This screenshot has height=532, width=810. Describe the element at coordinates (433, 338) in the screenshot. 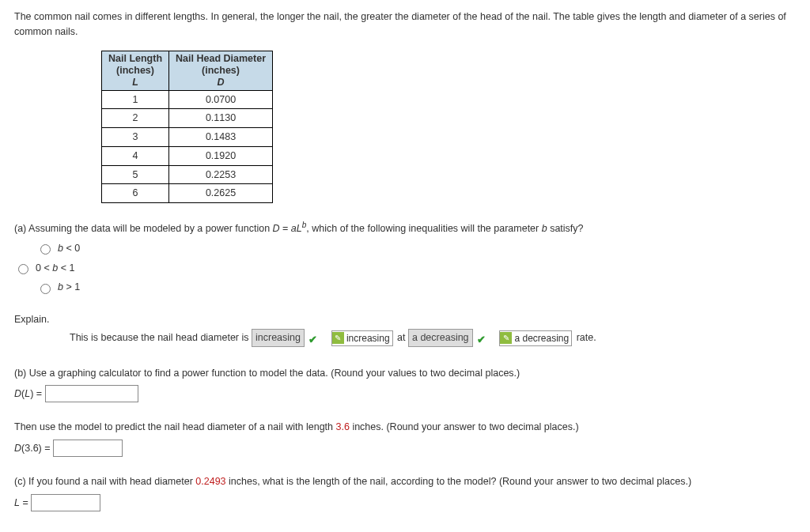

I see `explain-sentence: This is because the nail head diameter i…` at that location.